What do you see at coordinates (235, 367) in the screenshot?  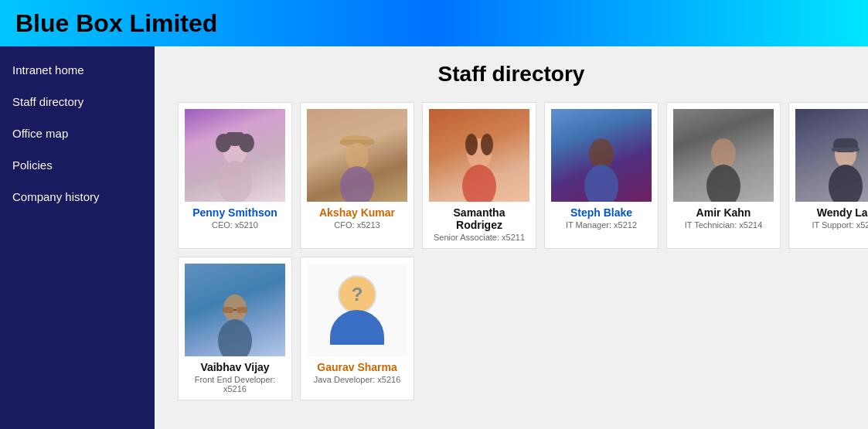 I see `staff-name-vaibhav: Vaibhav Vijay` at bounding box center [235, 367].